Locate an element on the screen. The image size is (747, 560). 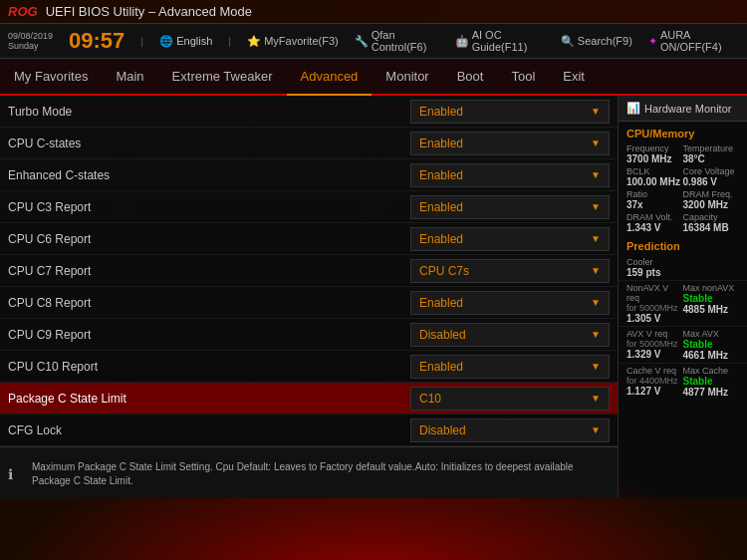
package-c-state-dropdown: C10 ▼ is located at coordinates (510, 399).